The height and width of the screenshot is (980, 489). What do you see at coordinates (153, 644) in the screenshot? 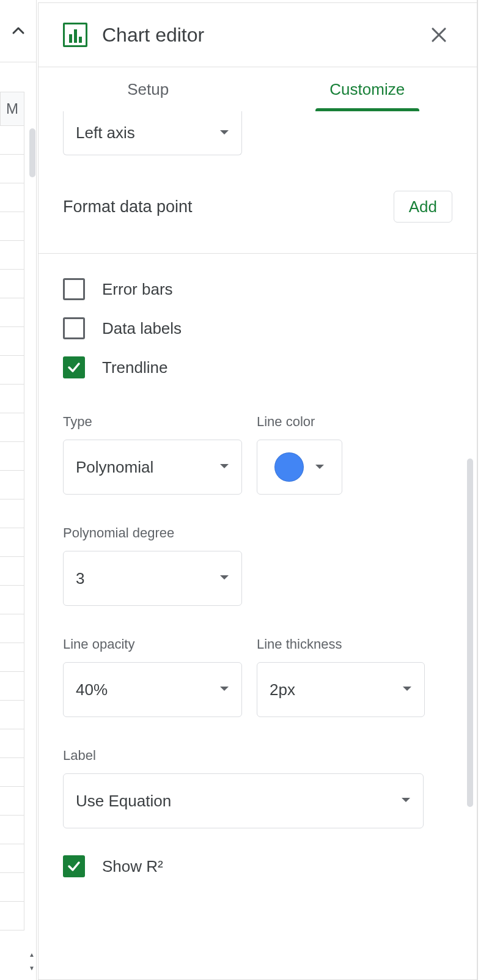
I see `line-opacity-label: Line opacity` at bounding box center [153, 644].